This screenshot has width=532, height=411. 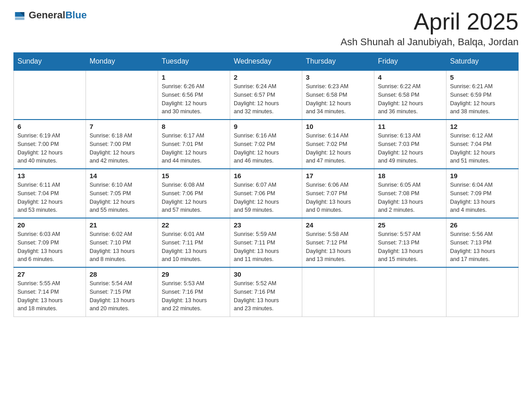 What do you see at coordinates (266, 247) in the screenshot?
I see `day-info: Sunrise: 5:59 AMSunset: 7:11 PMDaylight:…` at bounding box center [266, 247].